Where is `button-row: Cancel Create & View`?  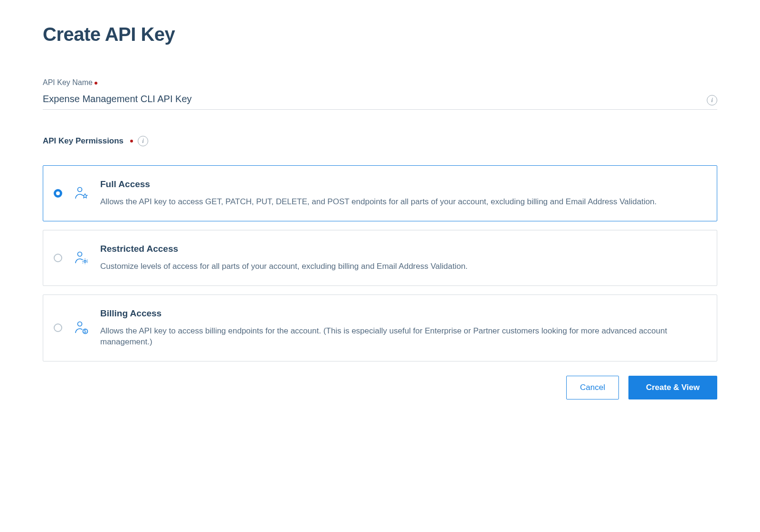 button-row: Cancel Create & View is located at coordinates (380, 388).